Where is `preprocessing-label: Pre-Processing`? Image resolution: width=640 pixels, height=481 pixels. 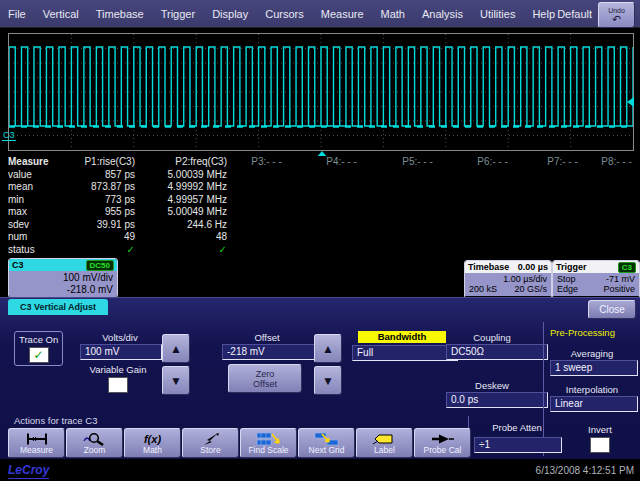
preprocessing-label: Pre-Processing is located at coordinates (582, 332).